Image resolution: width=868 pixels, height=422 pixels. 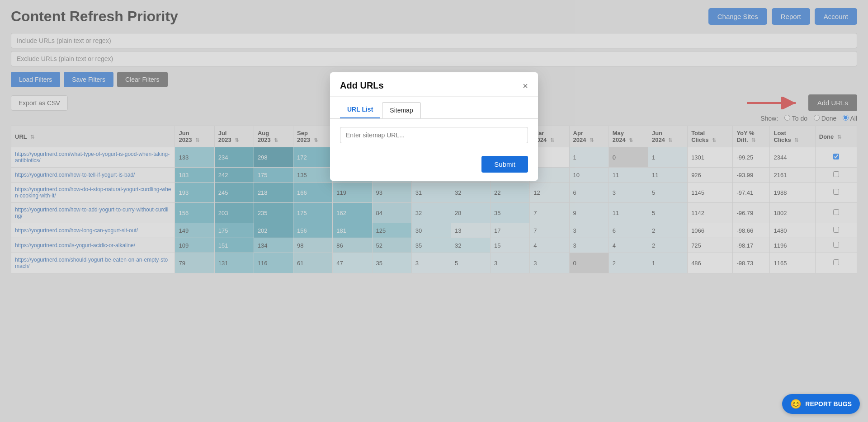 What do you see at coordinates (505, 164) in the screenshot?
I see `submit-button: Submit` at bounding box center [505, 164].